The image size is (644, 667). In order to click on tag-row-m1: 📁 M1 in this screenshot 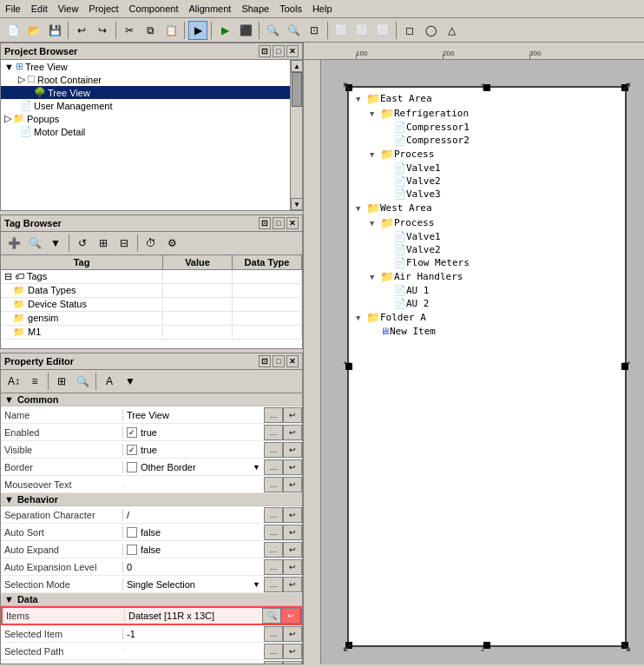, I will do `click(151, 333)`.